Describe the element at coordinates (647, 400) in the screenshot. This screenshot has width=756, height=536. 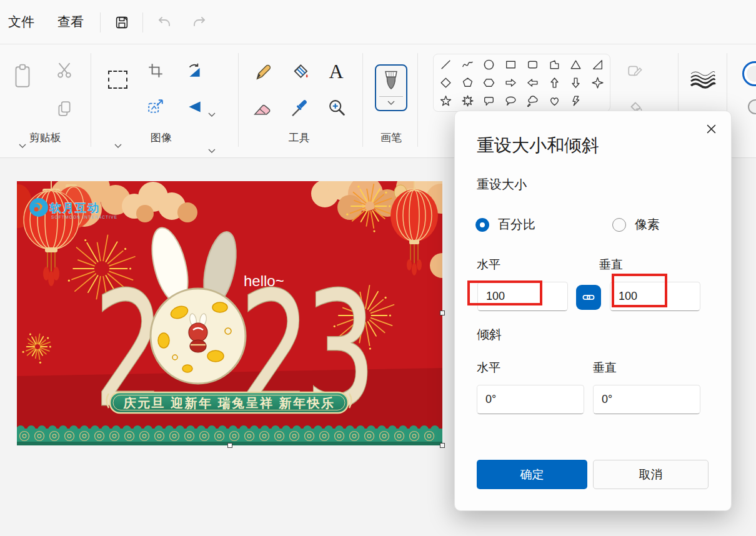
I see `skew-vertical-input` at that location.